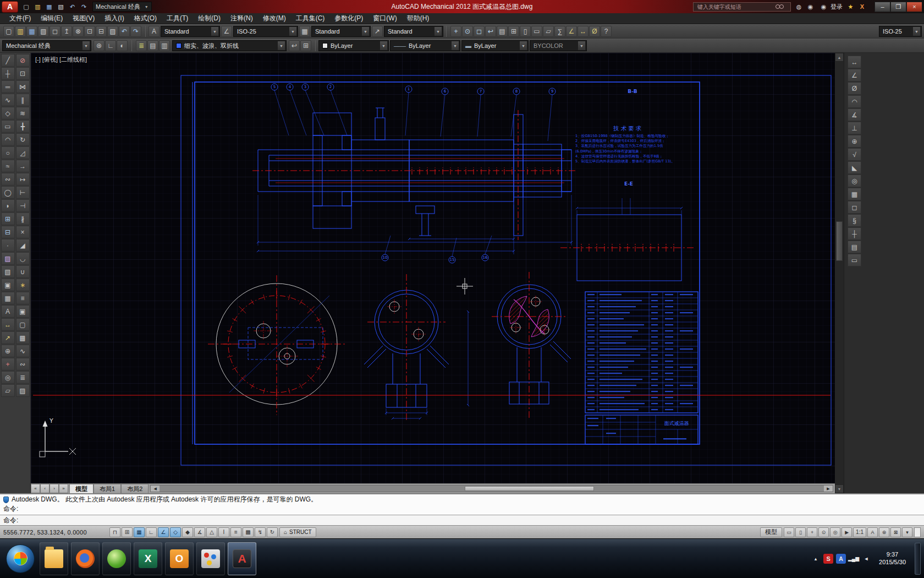 Image resolution: width=924 pixels, height=578 pixels. Describe the element at coordinates (23, 312) in the screenshot. I see `group-icon: ▣` at that location.